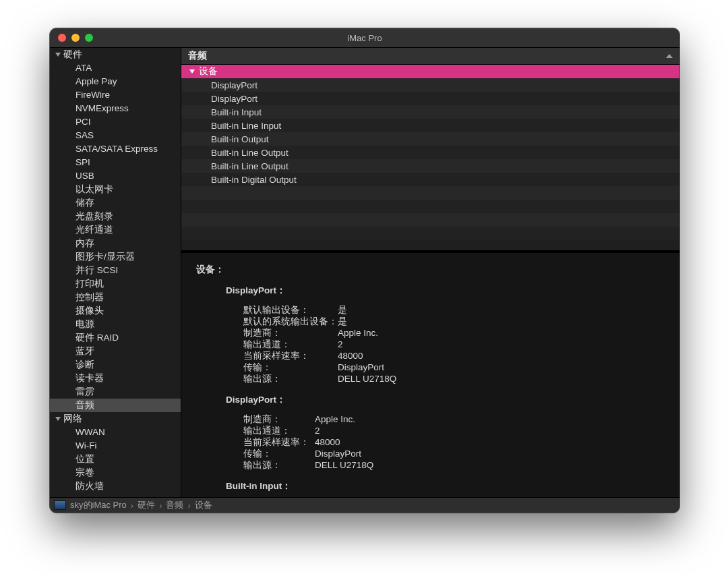 The height and width of the screenshot is (574, 728). I want to click on sidebar-item: 储存, so click(115, 203).